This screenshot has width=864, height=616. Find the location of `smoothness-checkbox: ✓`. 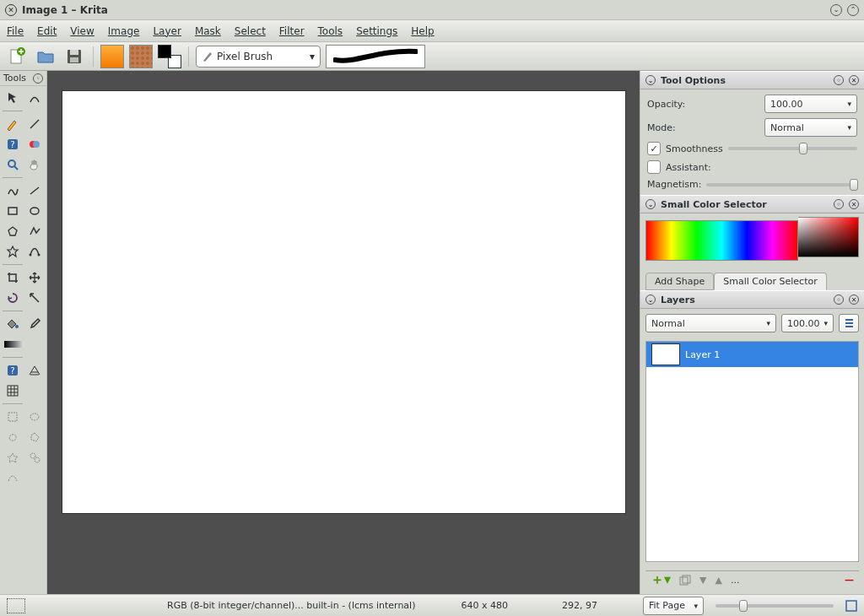

smoothness-checkbox: ✓ is located at coordinates (654, 149).